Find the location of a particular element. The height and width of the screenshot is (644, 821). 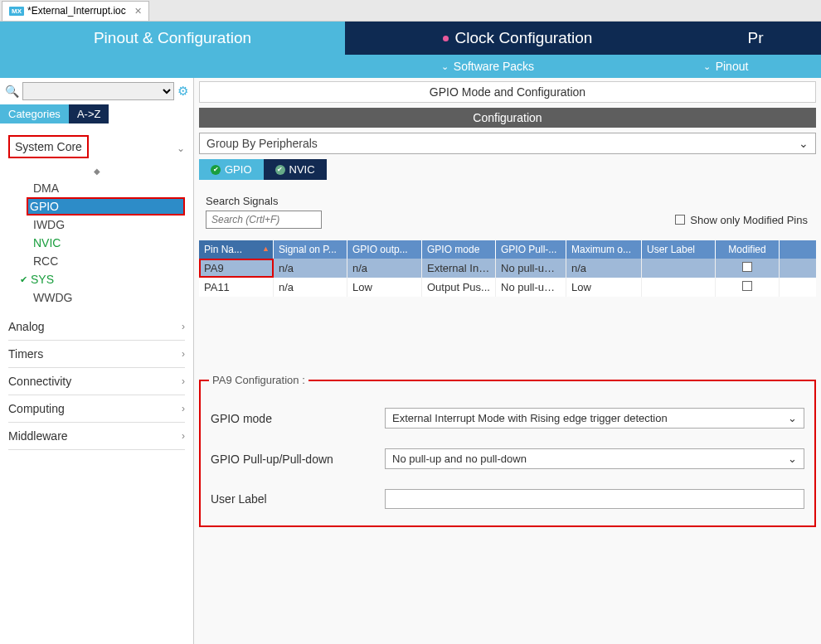

select-value: External Interrupt Mode with Rising edge… is located at coordinates (530, 418).